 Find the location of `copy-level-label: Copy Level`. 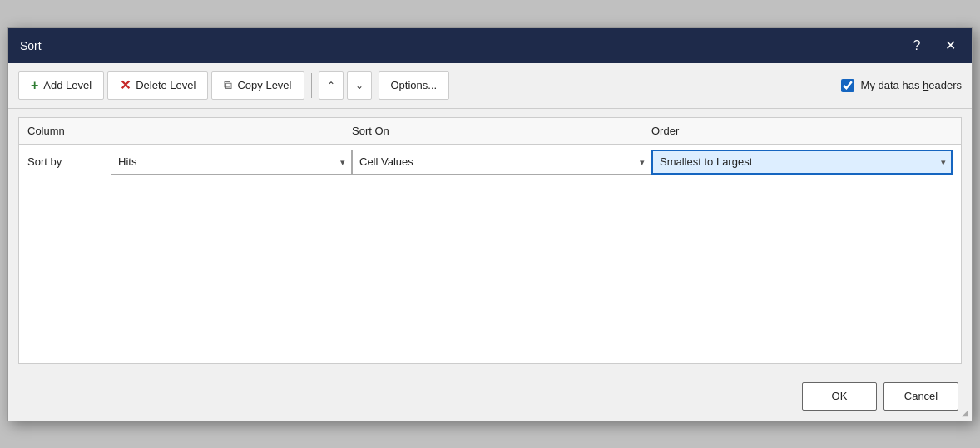

copy-level-label: Copy Level is located at coordinates (265, 85).